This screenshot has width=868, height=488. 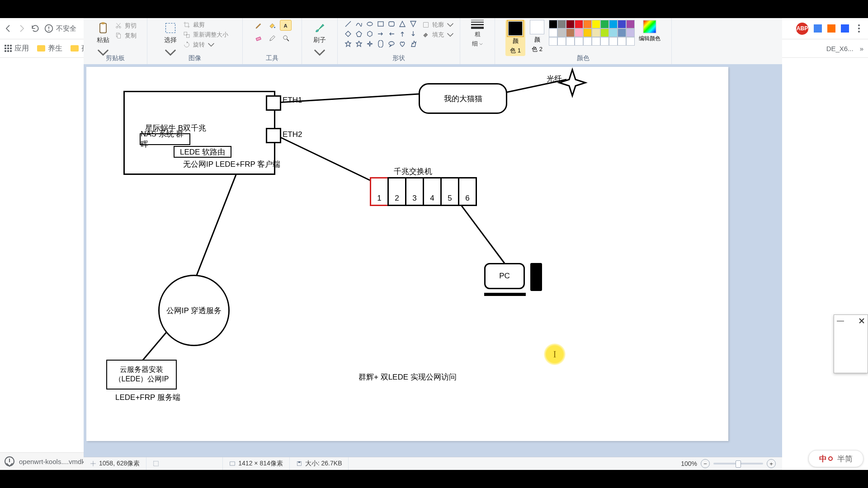 What do you see at coordinates (438, 25) in the screenshot?
I see `shape-outline-button: 轮廓` at bounding box center [438, 25].